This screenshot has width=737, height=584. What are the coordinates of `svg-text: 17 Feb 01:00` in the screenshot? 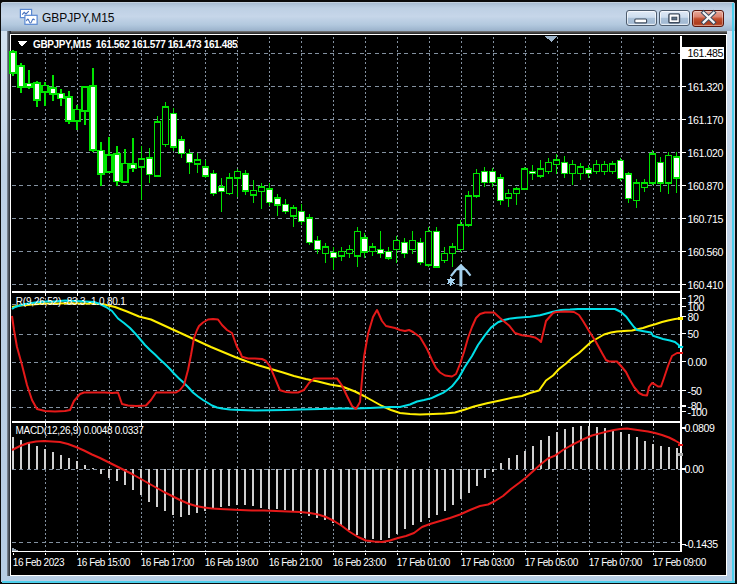 It's located at (424, 562).